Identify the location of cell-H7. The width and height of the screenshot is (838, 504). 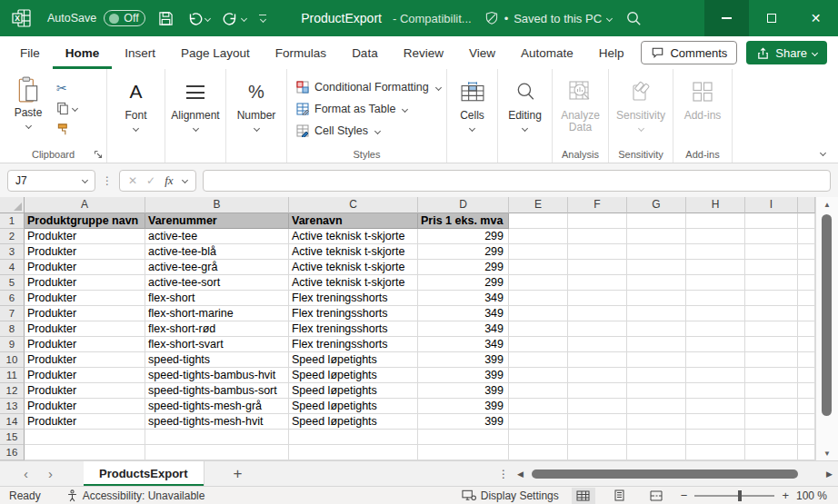
(716, 314).